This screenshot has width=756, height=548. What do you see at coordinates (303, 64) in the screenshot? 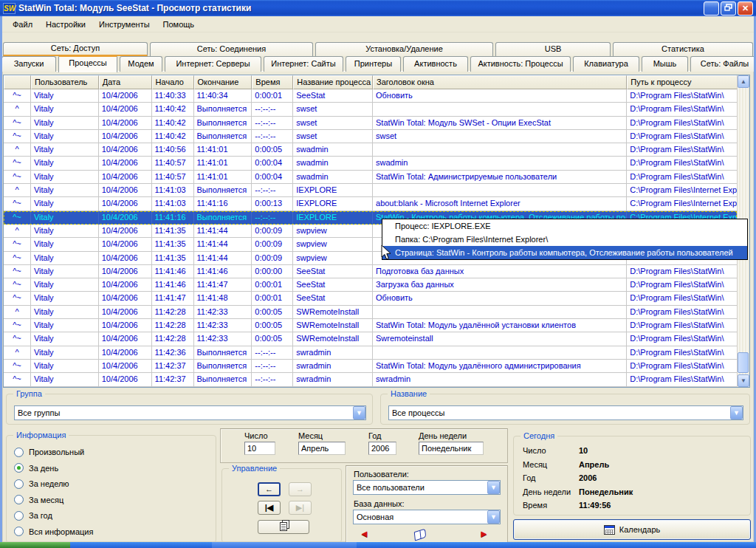
I see `tab-internet-sites: Интернет: Сайты` at bounding box center [303, 64].